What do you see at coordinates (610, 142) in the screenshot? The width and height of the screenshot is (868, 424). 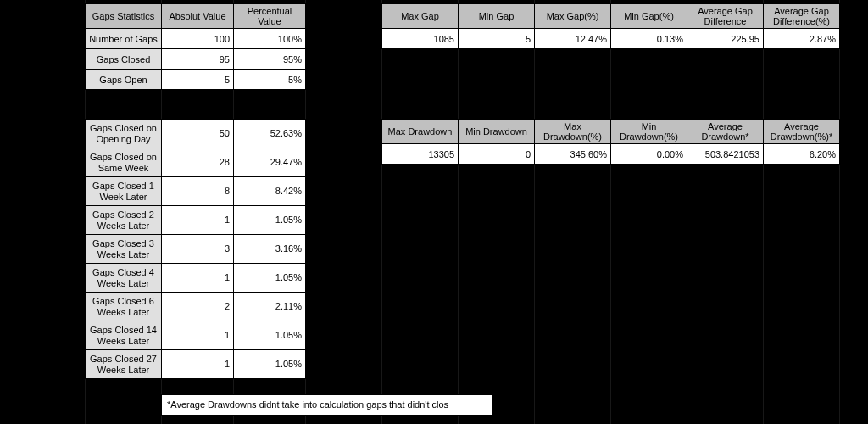 I see `drawdown-stats: Max Drawdown Min Drawdown Max Drawdown(%…` at bounding box center [610, 142].